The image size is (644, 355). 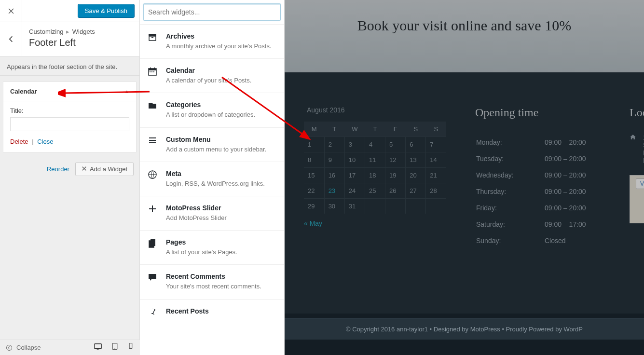 What do you see at coordinates (58, 169) in the screenshot?
I see `reorder-link: Reorder` at bounding box center [58, 169].